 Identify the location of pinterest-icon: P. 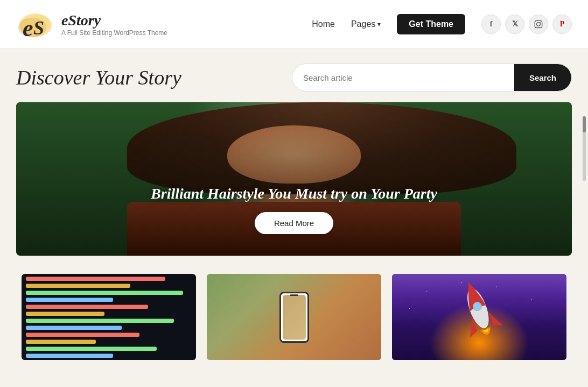
(562, 24).